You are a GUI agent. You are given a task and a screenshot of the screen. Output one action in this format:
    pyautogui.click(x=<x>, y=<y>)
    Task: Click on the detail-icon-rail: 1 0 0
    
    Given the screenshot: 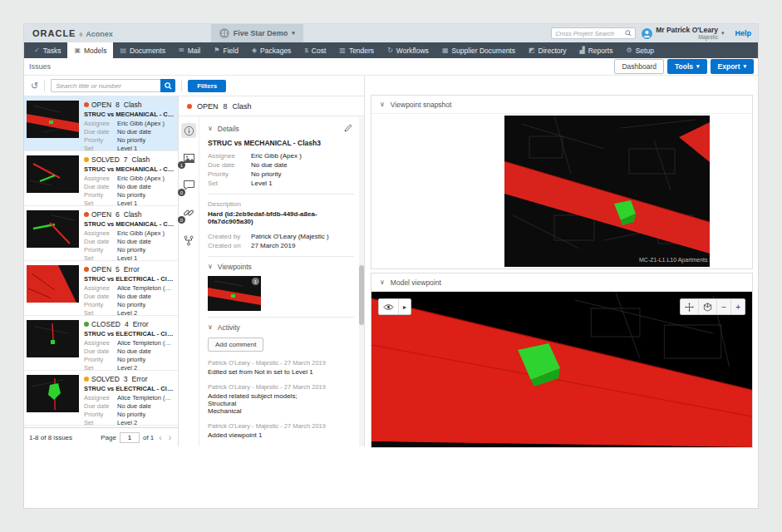 What is the action you would take?
    pyautogui.click(x=189, y=281)
    